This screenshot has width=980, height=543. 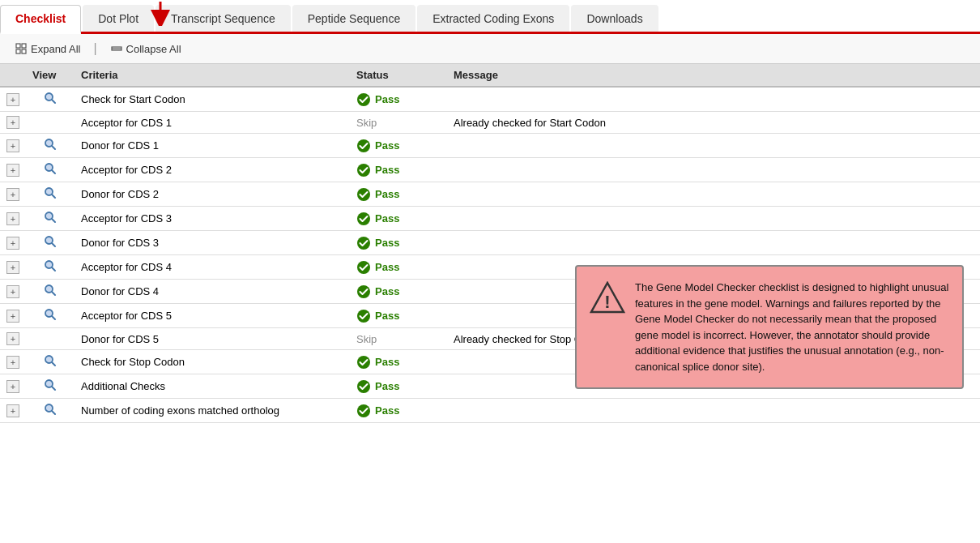 What do you see at coordinates (354, 18) in the screenshot?
I see `tab-peptide: Peptide Sequence` at bounding box center [354, 18].